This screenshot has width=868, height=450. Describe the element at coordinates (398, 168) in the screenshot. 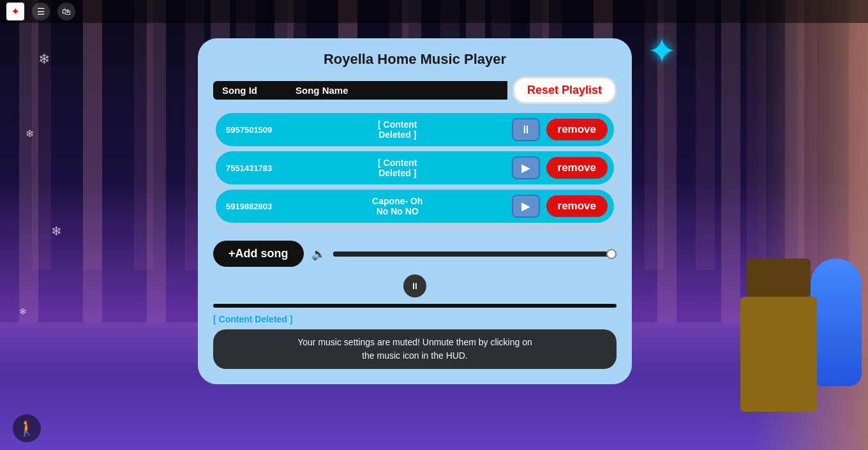

I see `song-name-1: [ ContentDeleted ]` at that location.